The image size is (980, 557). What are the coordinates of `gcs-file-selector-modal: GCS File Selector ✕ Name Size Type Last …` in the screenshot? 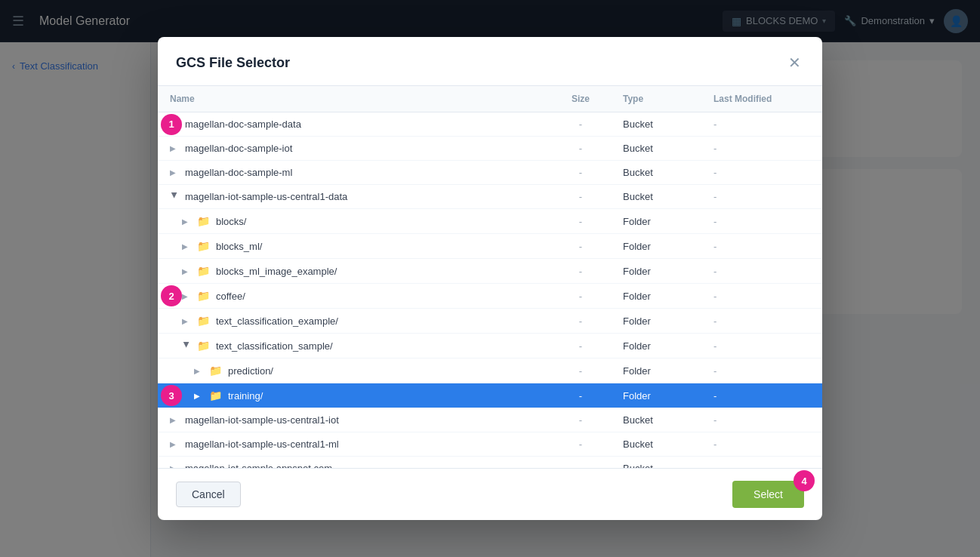 It's located at (490, 39).